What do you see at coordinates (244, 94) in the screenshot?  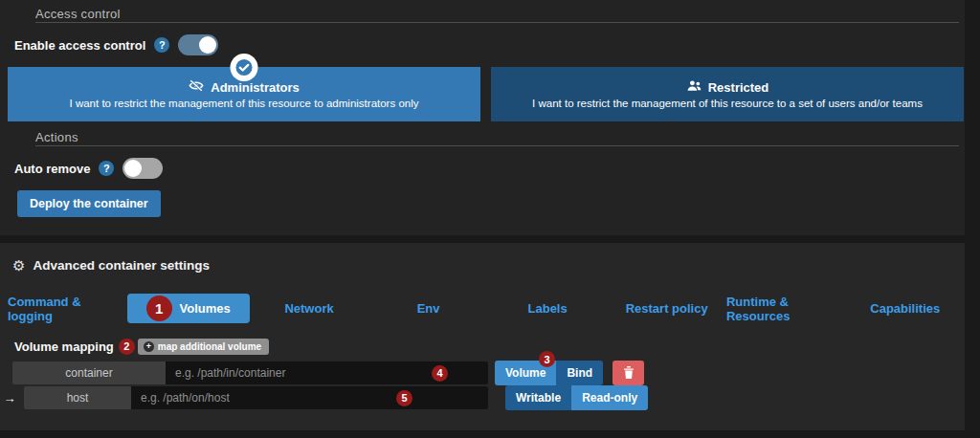 I see `access-option-administrators: Administrators I want to restrict the ma…` at bounding box center [244, 94].